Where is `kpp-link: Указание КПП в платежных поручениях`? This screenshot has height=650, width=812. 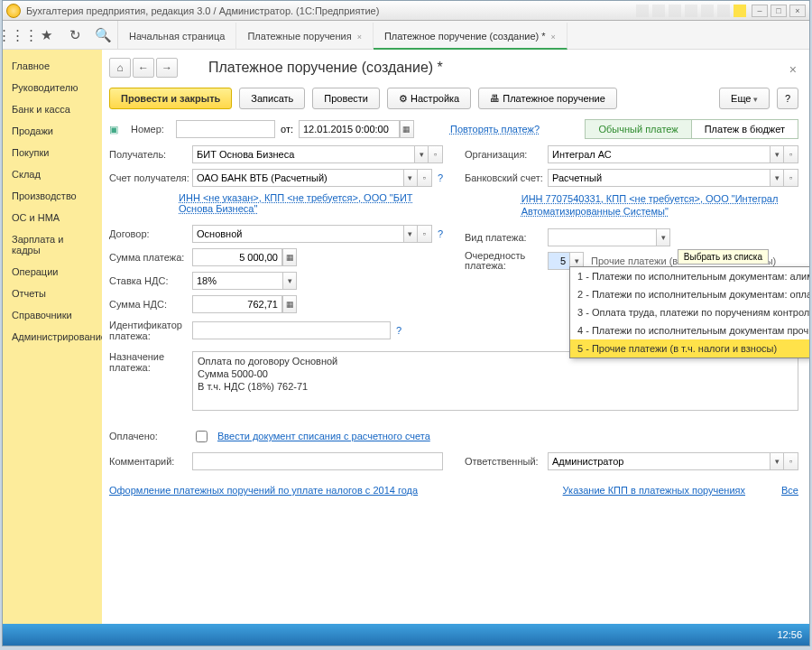 kpp-link: Указание КПП в платежных поручениях is located at coordinates (654, 490).